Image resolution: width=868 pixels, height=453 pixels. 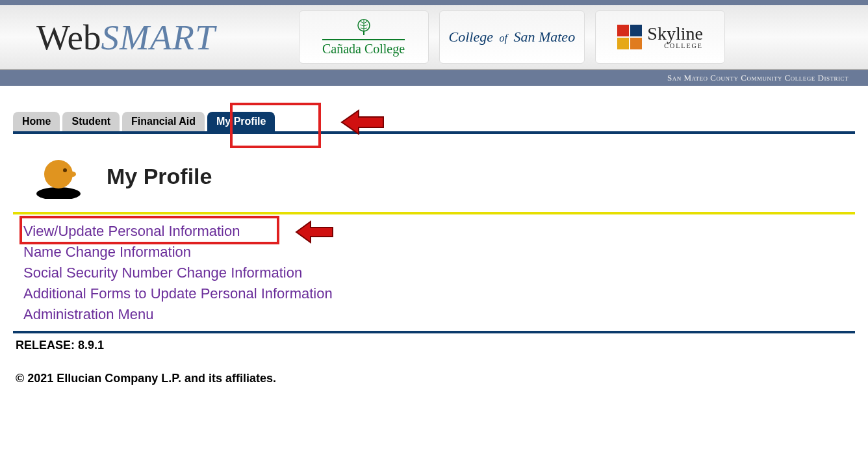 I want to click on csm-logo: College of San Mateo, so click(x=512, y=37).